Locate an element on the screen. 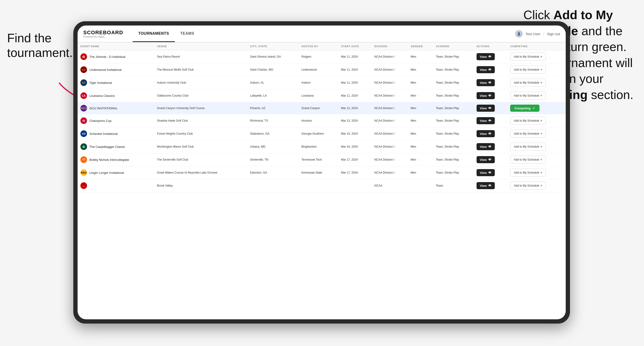 This screenshot has width=644, height=346. start-date-cell: Mar 17, 2024 is located at coordinates (355, 173).